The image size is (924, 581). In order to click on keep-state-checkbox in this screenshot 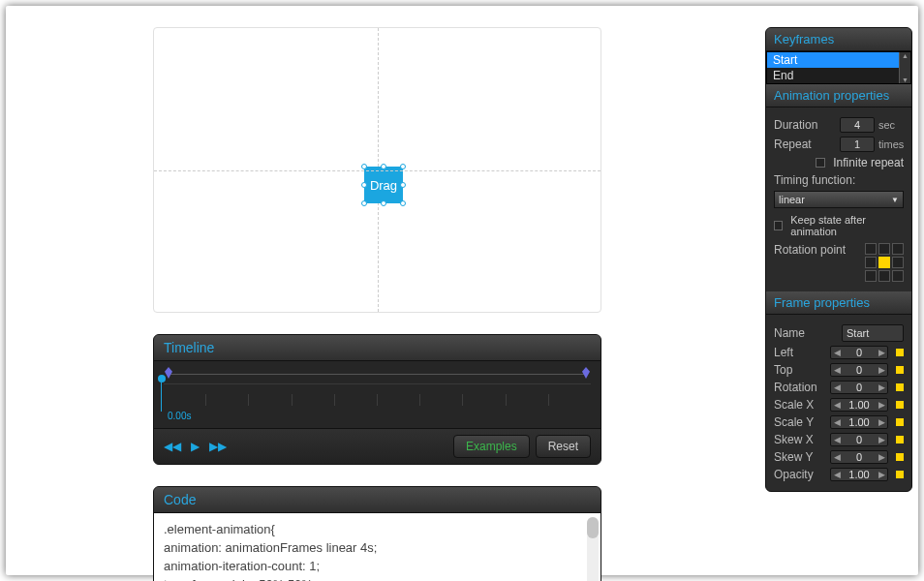, I will do `click(779, 226)`.